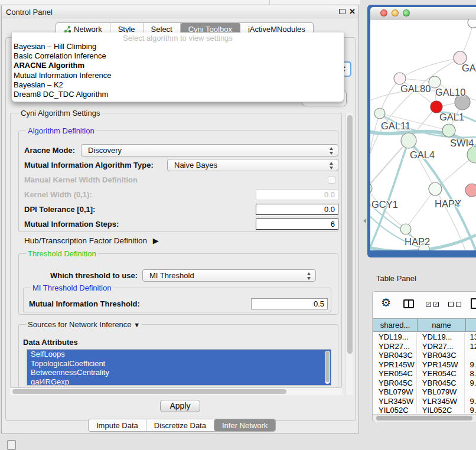 The width and height of the screenshot is (476, 450). I want to click on manual-kernel-width-checkbox, so click(332, 180).